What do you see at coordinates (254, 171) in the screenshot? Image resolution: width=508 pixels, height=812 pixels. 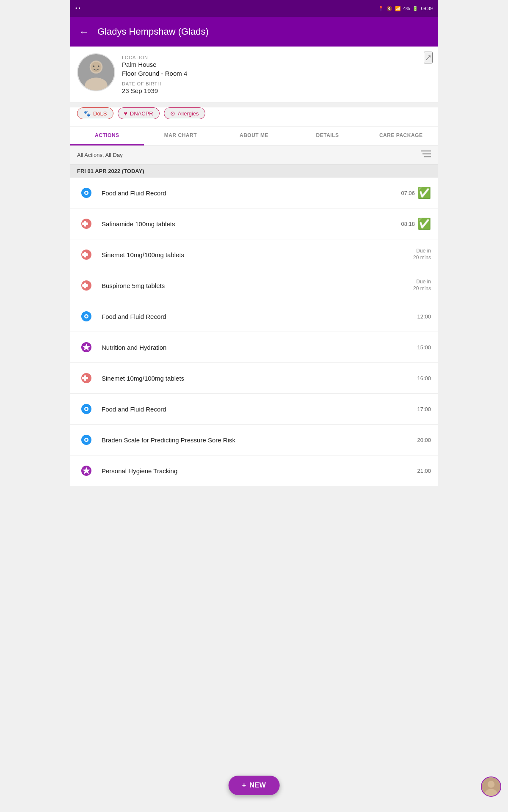 I see `date-header: FRI 01 APR 2022 (TODAY)` at bounding box center [254, 171].